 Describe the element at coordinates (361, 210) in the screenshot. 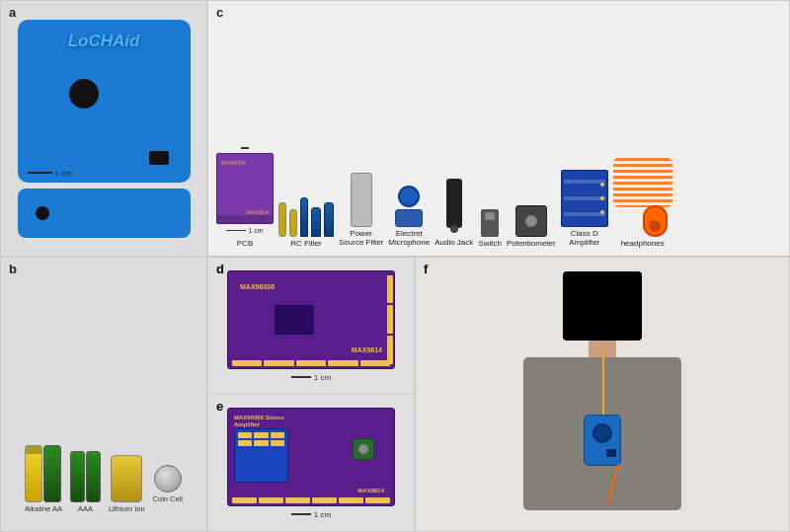

I see `component-source-filter: PowerSource Filter` at that location.